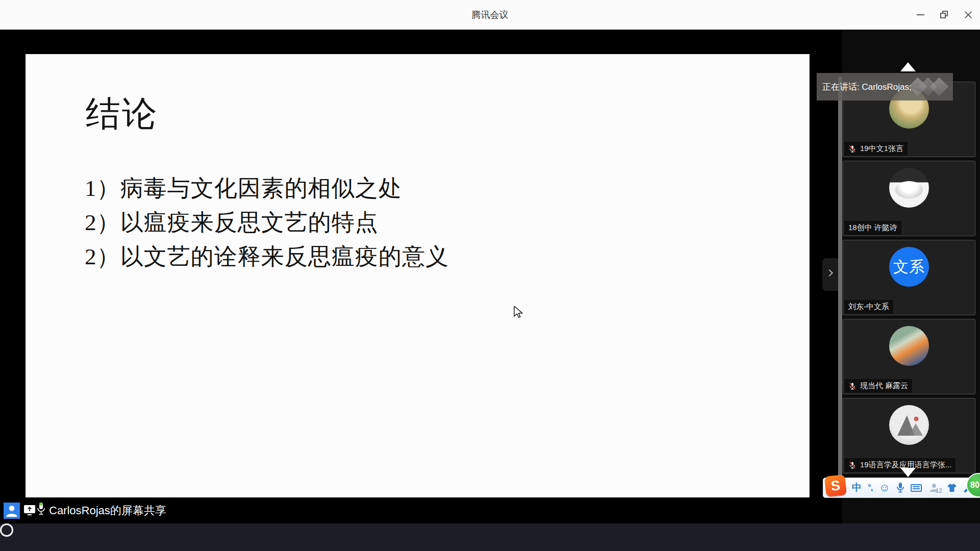 The height and width of the screenshot is (551, 980). What do you see at coordinates (968, 15) in the screenshot?
I see `close-icon` at bounding box center [968, 15].